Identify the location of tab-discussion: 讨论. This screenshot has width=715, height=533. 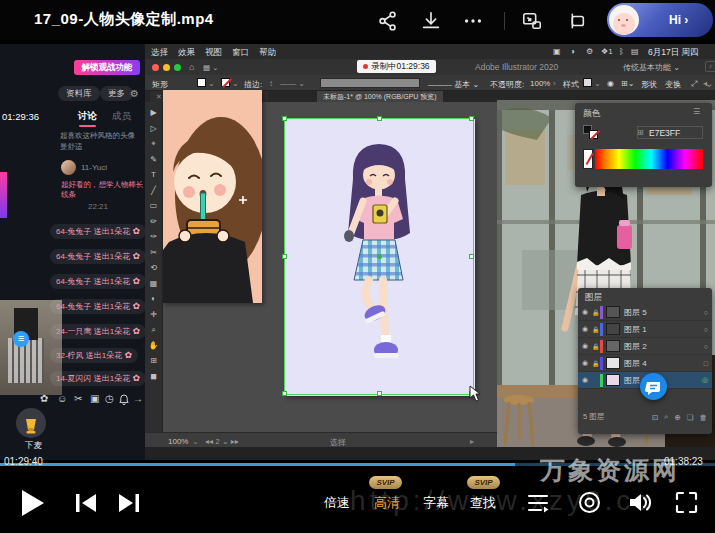
(88, 116).